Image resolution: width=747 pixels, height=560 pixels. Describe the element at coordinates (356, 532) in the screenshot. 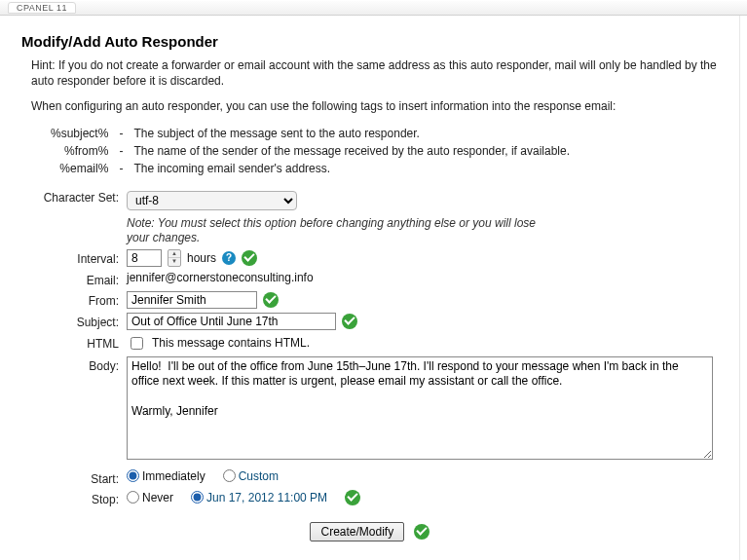

I see `create-modify-button: Create/Modify` at that location.